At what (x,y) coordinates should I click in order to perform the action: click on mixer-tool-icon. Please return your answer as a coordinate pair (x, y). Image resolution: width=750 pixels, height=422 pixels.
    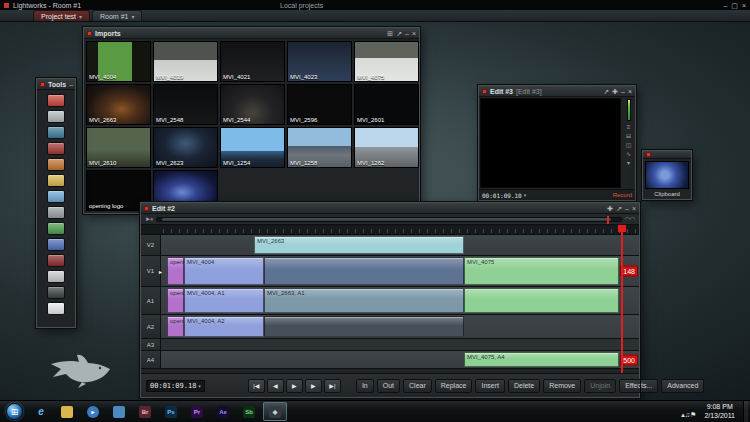
    Looking at the image, I should click on (56, 212).